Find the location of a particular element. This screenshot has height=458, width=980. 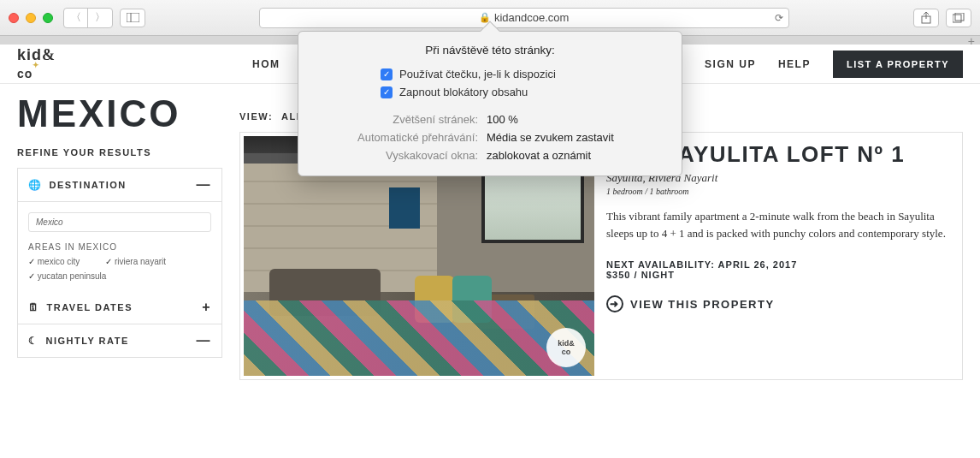

blockers-checkbox-row: ✓ Zapnout blokátory obsahu is located at coordinates (490, 92).